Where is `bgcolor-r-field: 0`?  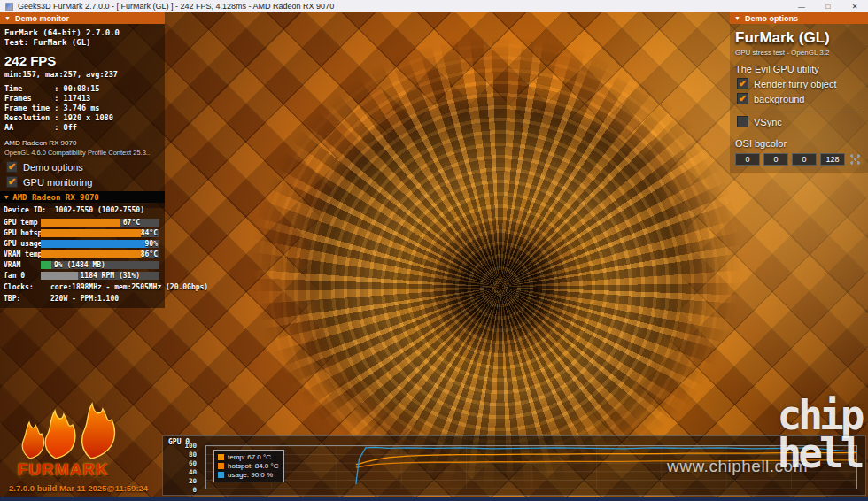
bgcolor-r-field: 0 is located at coordinates (748, 159).